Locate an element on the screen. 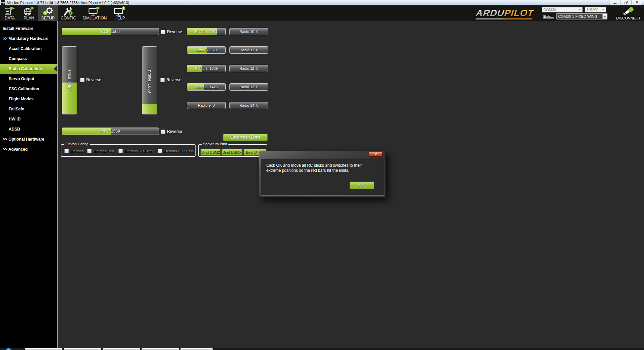 This screenshot has height=350, width=644. elevons-ch2-rev-label: Elevons CH2 Rev is located at coordinates (178, 151).